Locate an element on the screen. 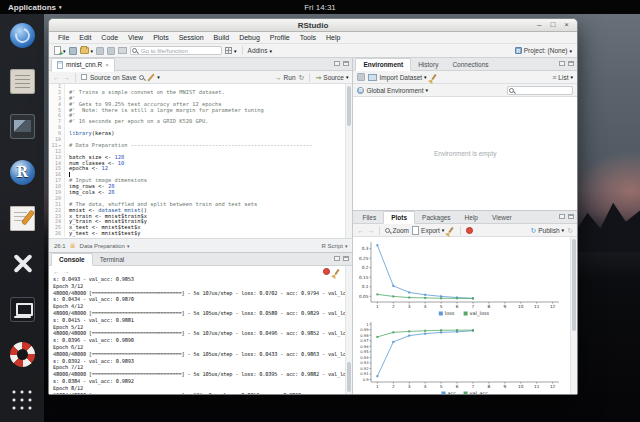 This screenshot has width=640, height=422. menu-build: Build is located at coordinates (222, 38).